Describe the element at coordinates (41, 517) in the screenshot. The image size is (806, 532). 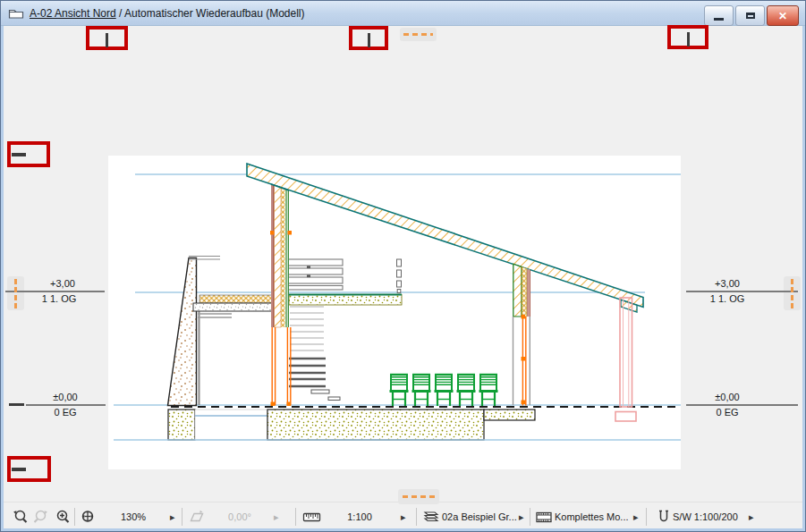
I see `zoom-next-icon` at that location.